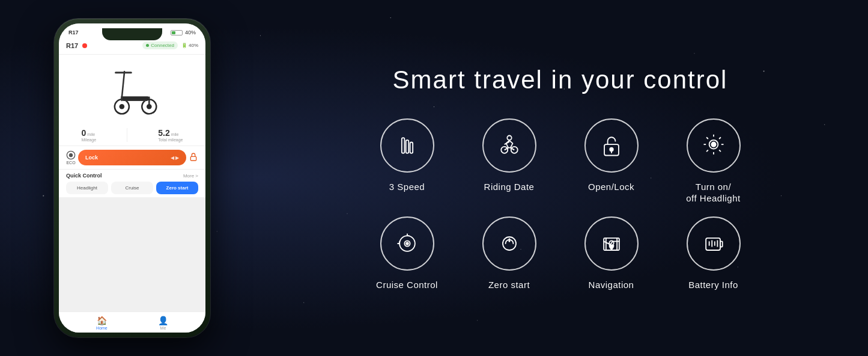 Image resolution: width=868 pixels, height=356 pixels. Describe the element at coordinates (71, 158) in the screenshot. I see `eco-button: ECO` at that location.